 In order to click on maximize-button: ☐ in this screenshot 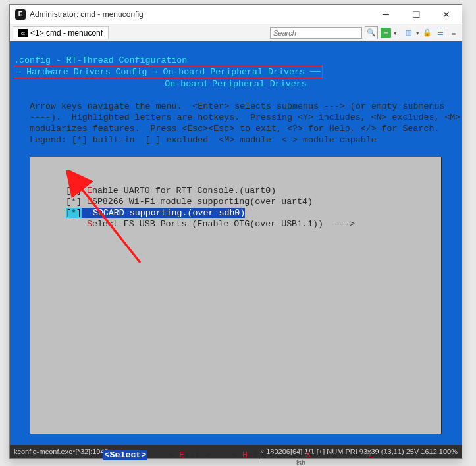, I will do `click(416, 14)`.